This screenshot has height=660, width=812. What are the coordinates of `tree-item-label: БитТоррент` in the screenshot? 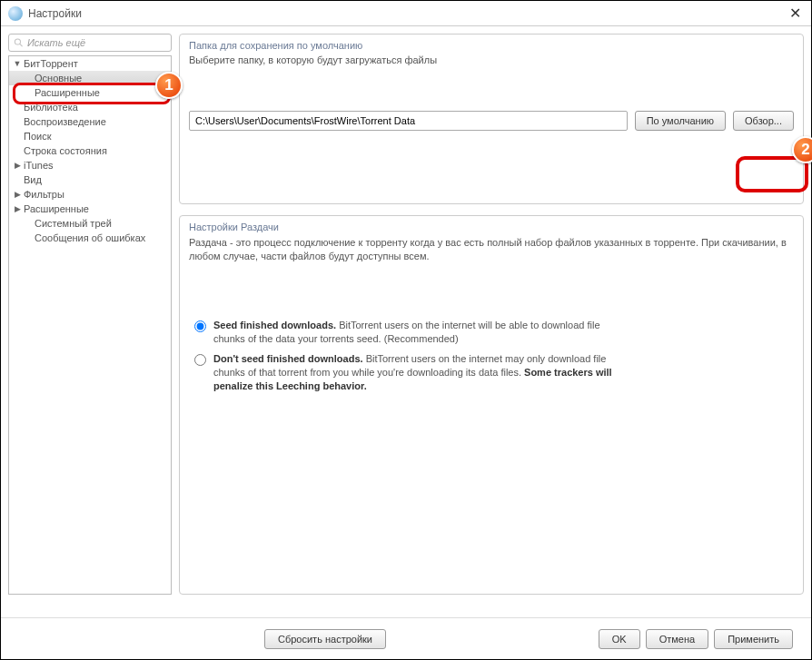 It's located at (51, 64).